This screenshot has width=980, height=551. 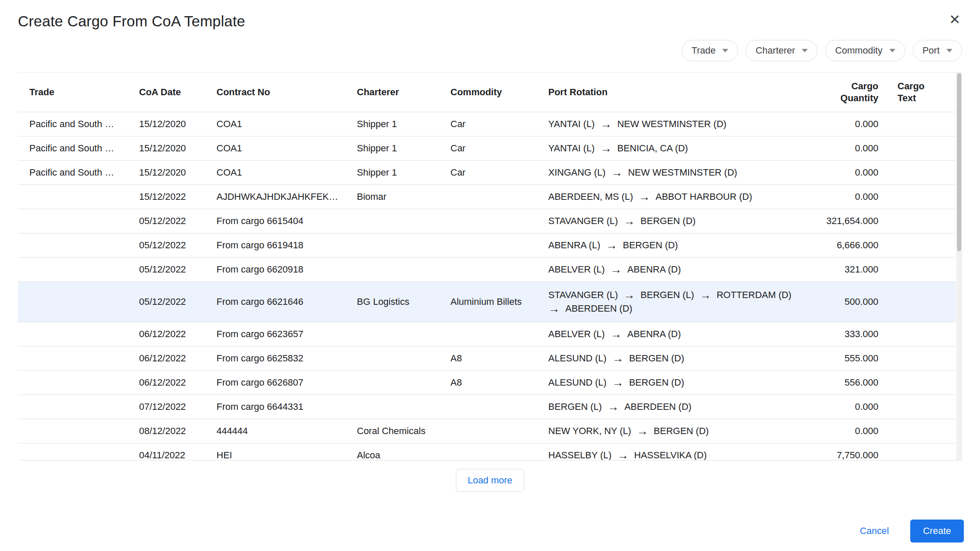 I want to click on filter-charterer-dropdown: Charterer, so click(x=782, y=51).